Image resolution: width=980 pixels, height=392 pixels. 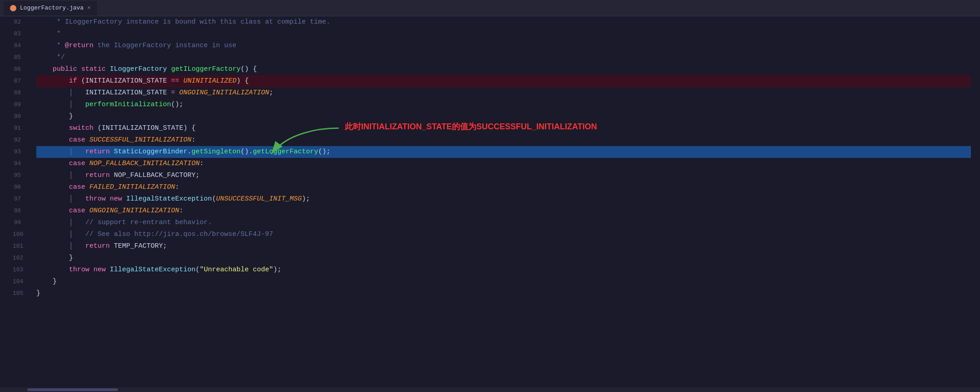 What do you see at coordinates (19, 176) in the screenshot?
I see `line-number: 95` at bounding box center [19, 176].